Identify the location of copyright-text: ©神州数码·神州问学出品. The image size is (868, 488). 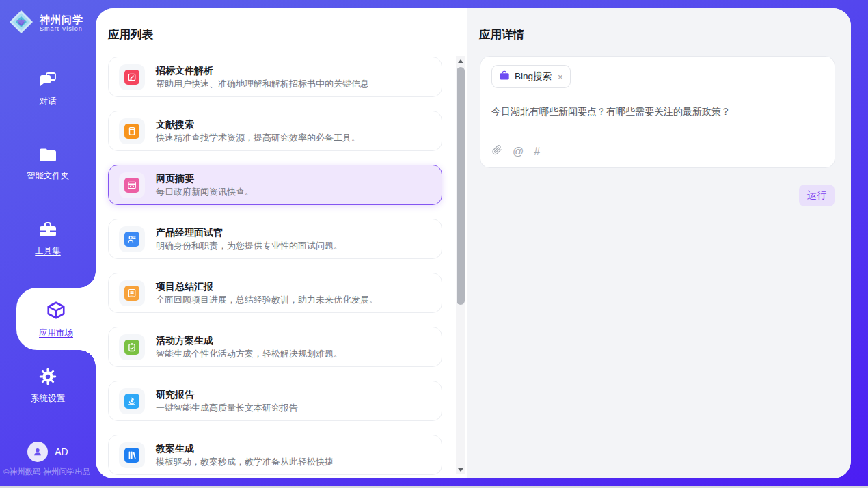
(49, 472).